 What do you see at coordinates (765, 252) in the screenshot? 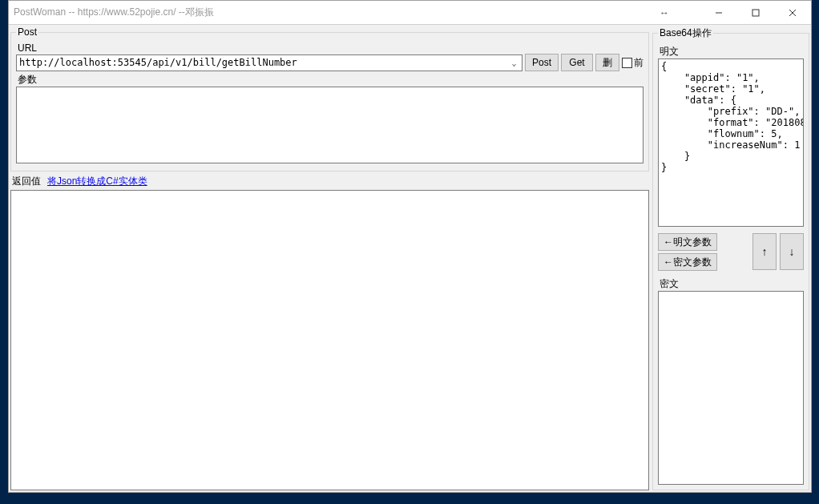
I see `encode-up-button: ↑` at bounding box center [765, 252].